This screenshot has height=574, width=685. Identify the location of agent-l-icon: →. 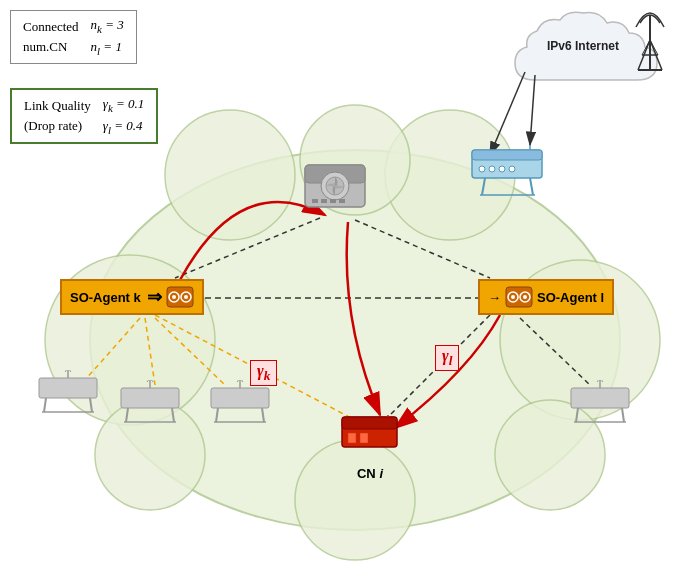
(494, 298).